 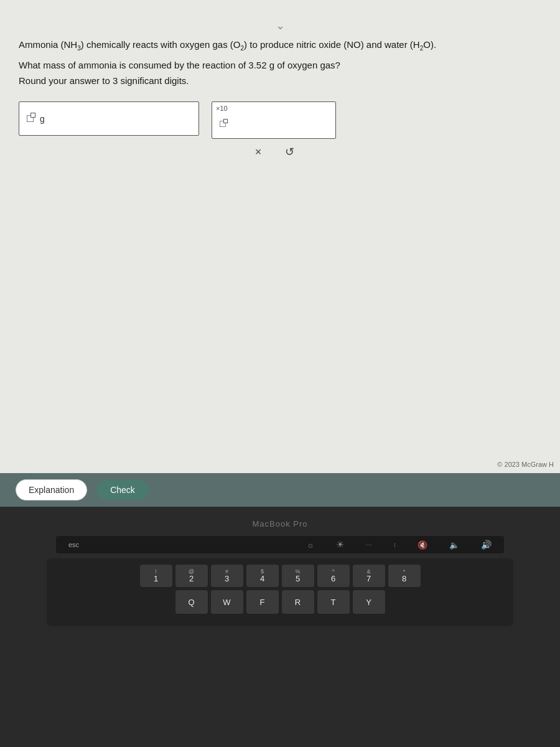 What do you see at coordinates (258, 152) in the screenshot?
I see `clear-button: ×` at bounding box center [258, 152].